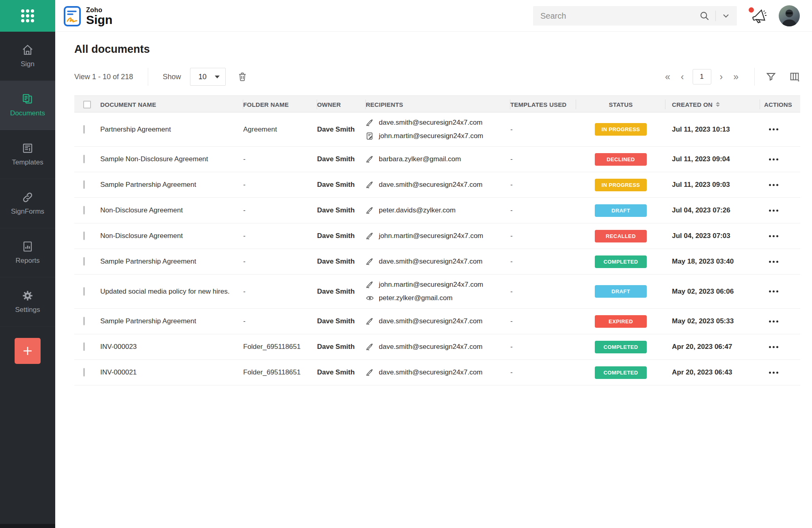  I want to click on table-row: Updated social media policy for new hire…, so click(437, 292).